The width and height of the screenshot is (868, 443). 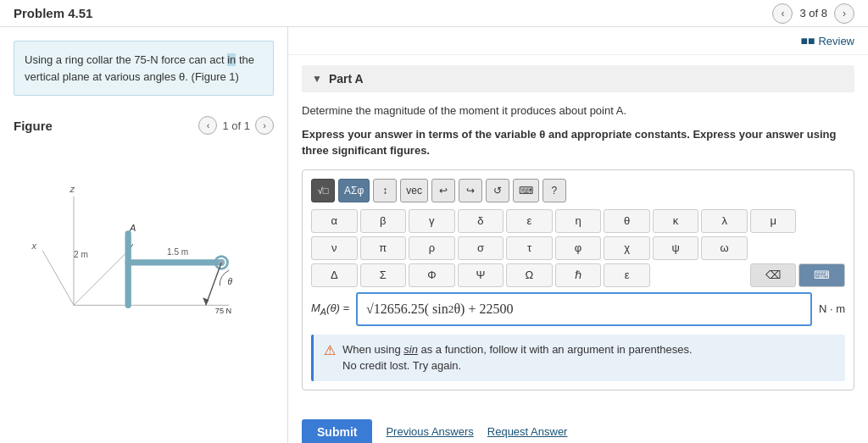 I want to click on greek-omega: ω, so click(x=724, y=248).